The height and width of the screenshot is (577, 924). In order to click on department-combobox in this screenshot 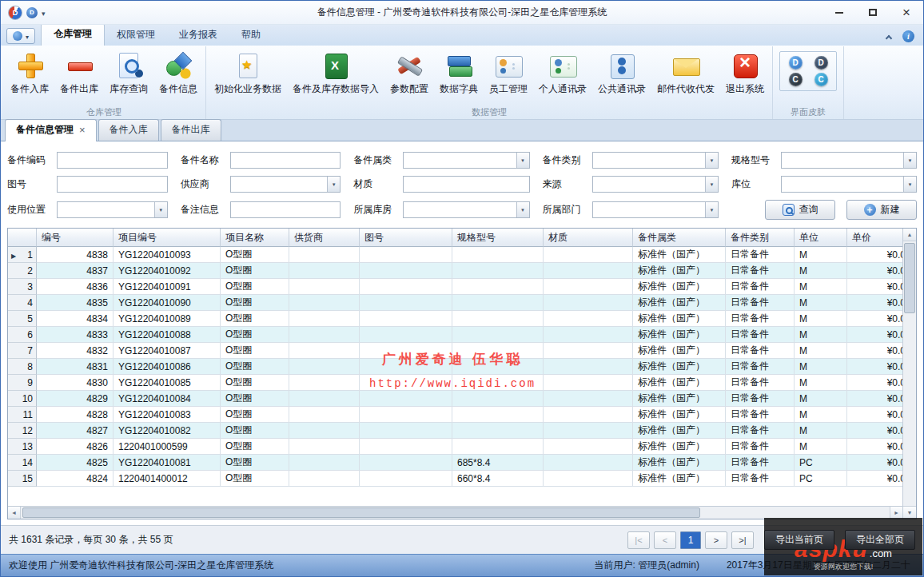, I will do `click(655, 209)`.